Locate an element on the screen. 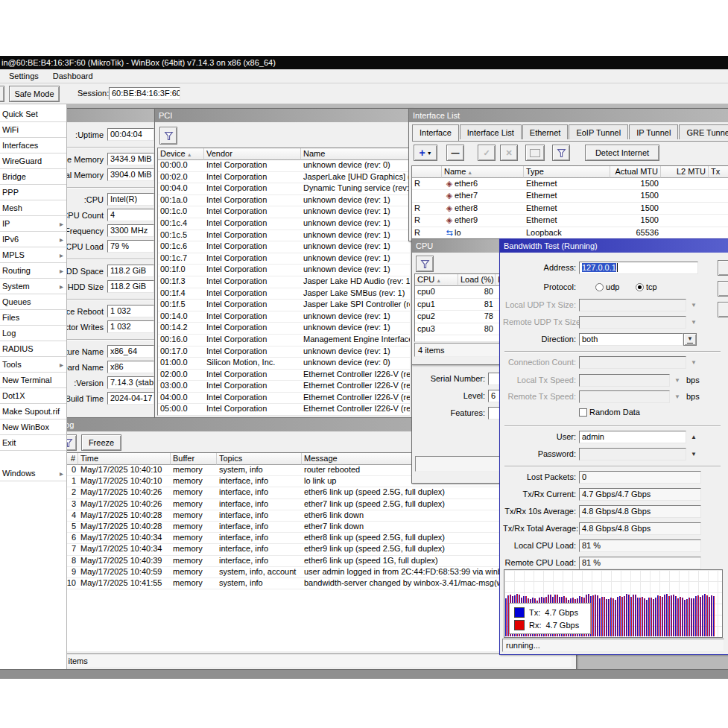 The width and height of the screenshot is (728, 728). protocol-tcp-radio: tcp is located at coordinates (647, 287).